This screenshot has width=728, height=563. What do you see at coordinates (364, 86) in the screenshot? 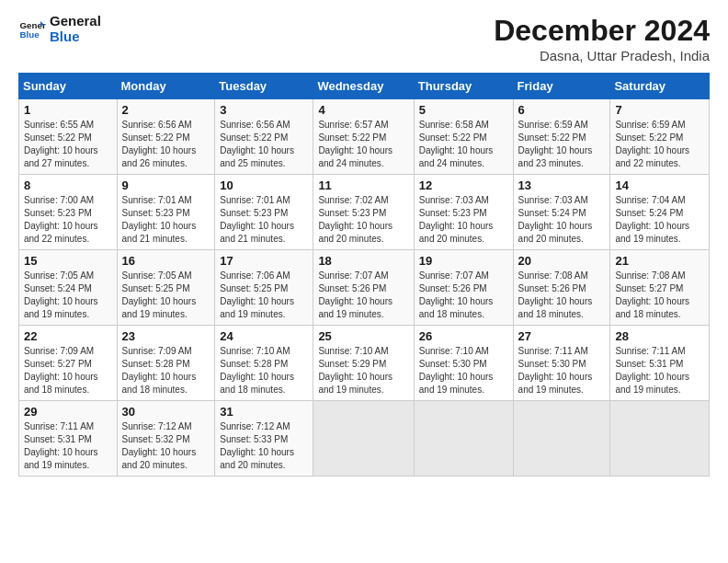
I see `calendar-header-row: Sunday Monday Tuesday Wednesday Thursday…` at bounding box center [364, 86].